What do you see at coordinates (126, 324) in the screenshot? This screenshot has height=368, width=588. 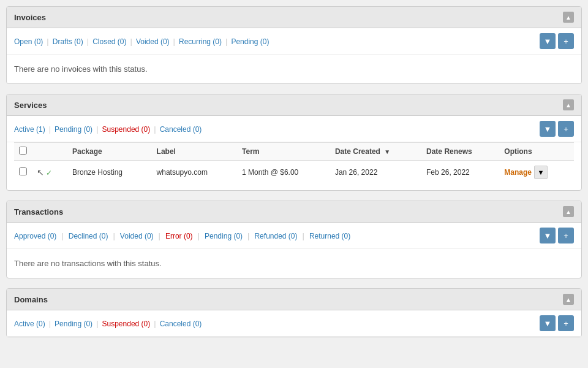 I see `domain-tab-suspended: Suspended (0)` at bounding box center [126, 324].